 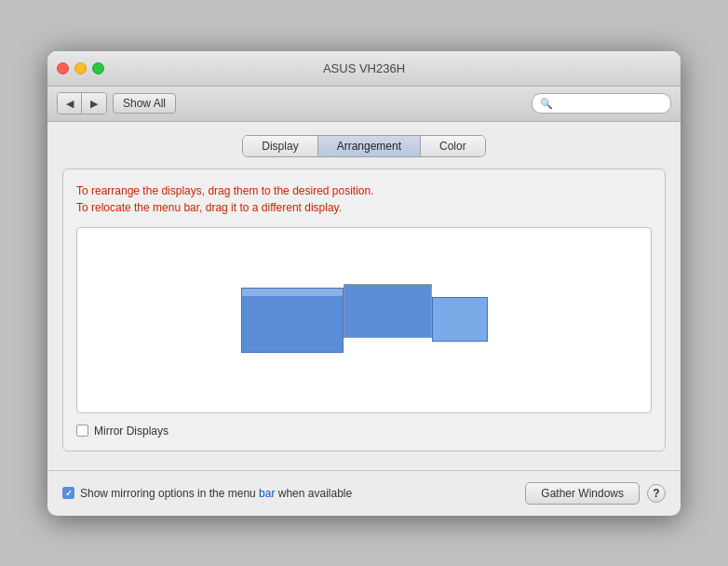 What do you see at coordinates (94, 103) in the screenshot?
I see `forward-button: ▶` at bounding box center [94, 103].